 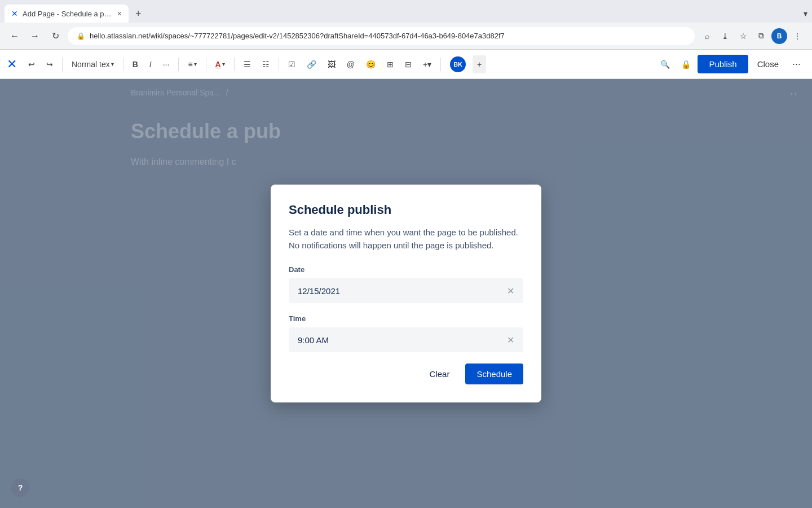 What do you see at coordinates (151, 64) in the screenshot?
I see `italic-button: I` at bounding box center [151, 64].